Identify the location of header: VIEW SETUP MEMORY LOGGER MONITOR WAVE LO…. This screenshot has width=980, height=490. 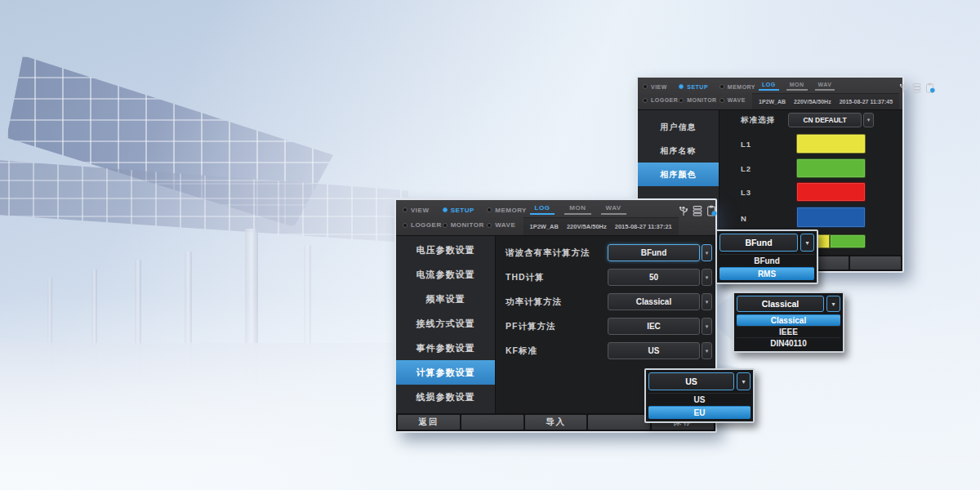
(770, 94).